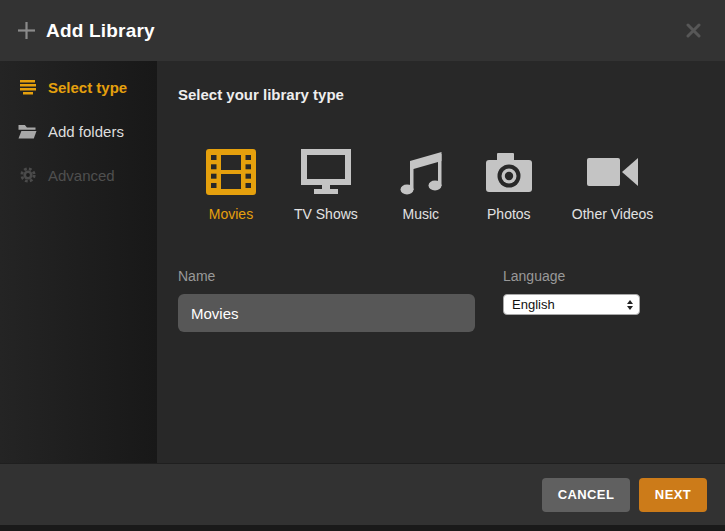 The height and width of the screenshot is (531, 725). I want to click on cancel-button: CANCEL, so click(586, 495).